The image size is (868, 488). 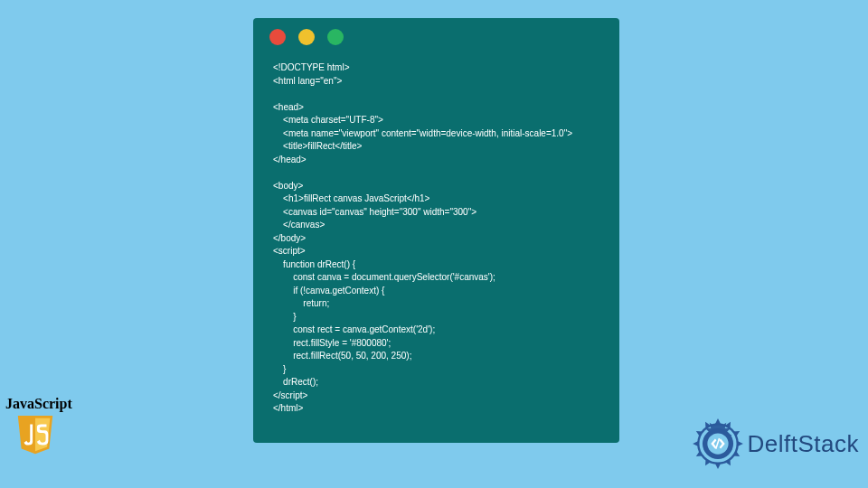 I want to click on javascript-badge: JavaScript, so click(x=42, y=428).